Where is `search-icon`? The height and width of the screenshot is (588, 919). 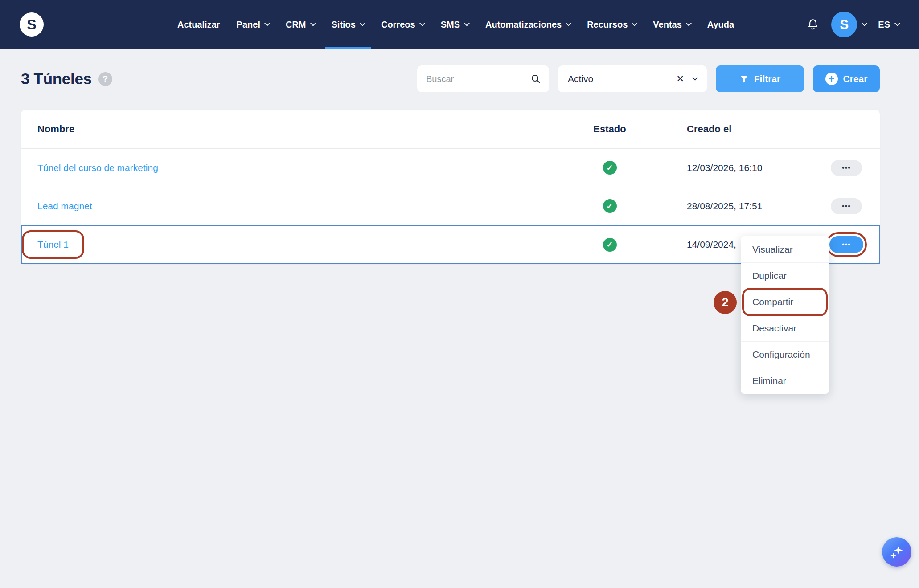
search-icon is located at coordinates (536, 79).